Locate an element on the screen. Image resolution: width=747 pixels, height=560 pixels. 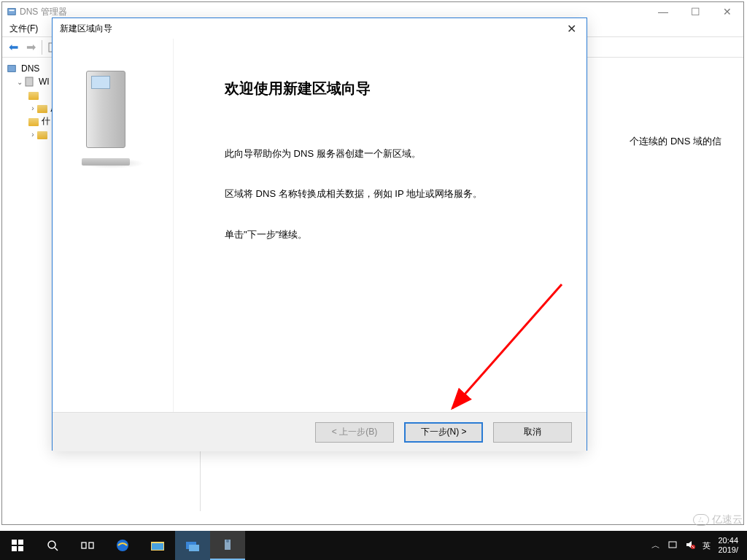
date: 2019/ is located at coordinates (728, 550).